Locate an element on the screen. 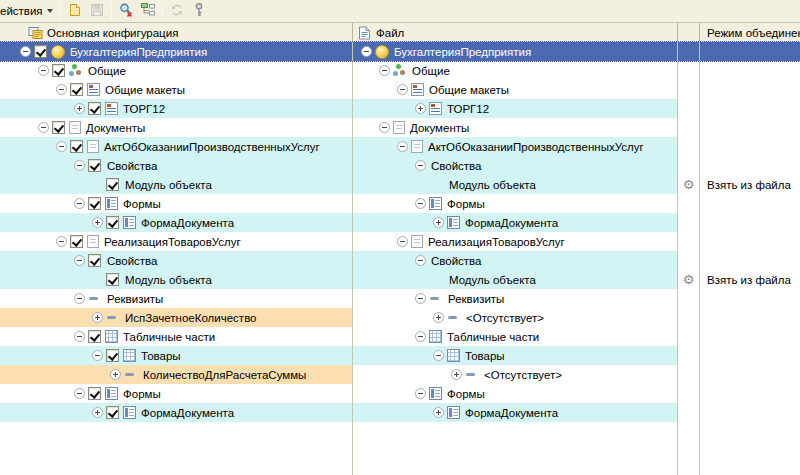 This screenshot has width=800, height=475. main-config-cell: Формы is located at coordinates (176, 204).